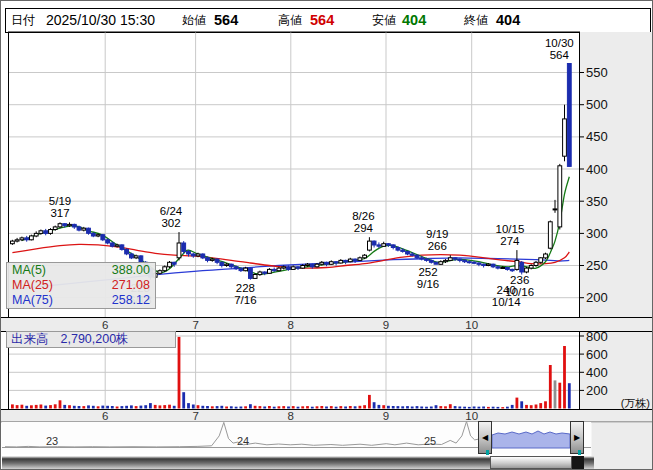 The image size is (653, 470). I want to click on svg-text: 5/19, so click(60, 201).